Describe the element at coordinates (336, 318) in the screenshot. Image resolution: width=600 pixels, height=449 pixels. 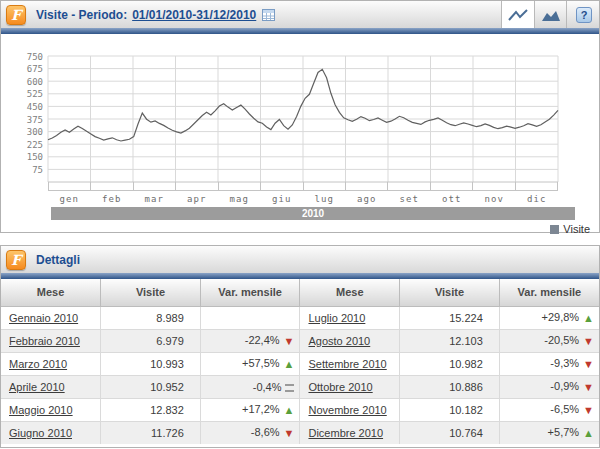
I see `month-link: Luglio 2010` at that location.